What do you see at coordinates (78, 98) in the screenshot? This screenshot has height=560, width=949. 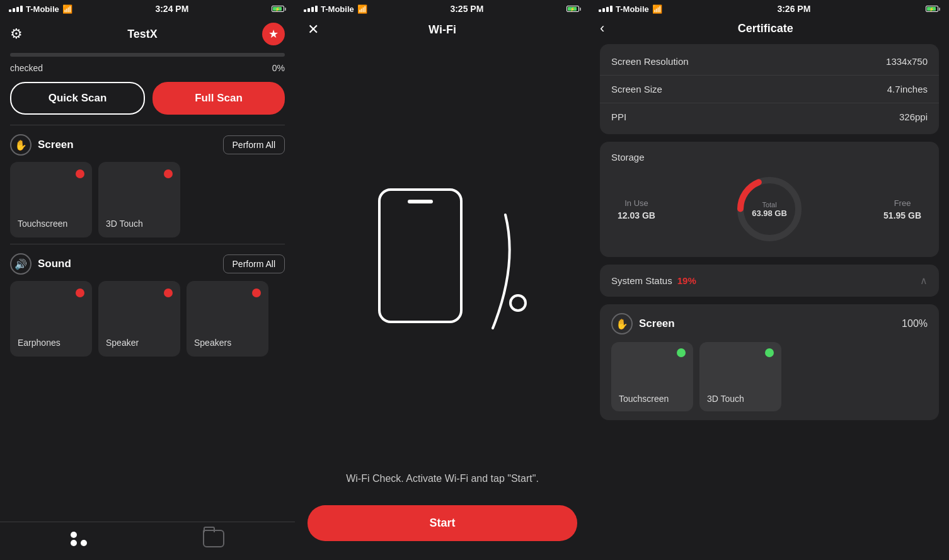 I see `quick-scan-button: Quick Scan` at bounding box center [78, 98].